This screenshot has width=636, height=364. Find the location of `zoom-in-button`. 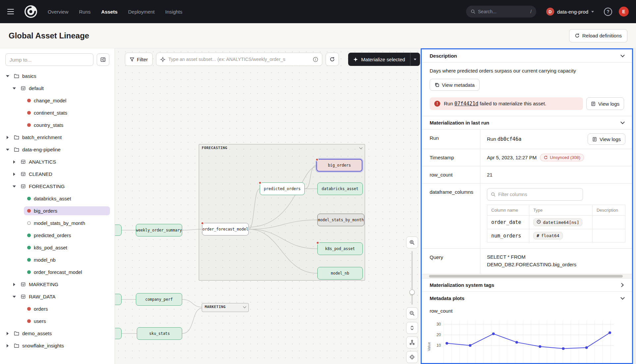

zoom-in-button is located at coordinates (412, 242).